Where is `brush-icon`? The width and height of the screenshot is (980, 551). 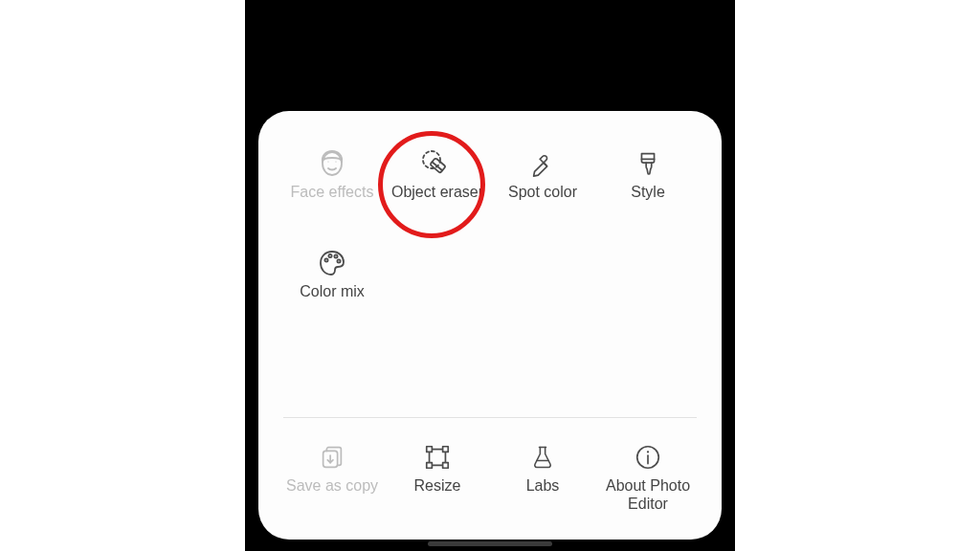
brush-icon is located at coordinates (648, 164).